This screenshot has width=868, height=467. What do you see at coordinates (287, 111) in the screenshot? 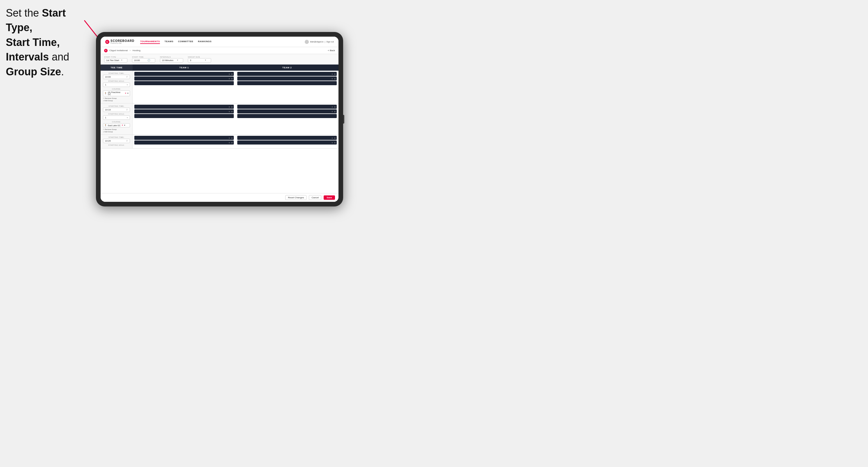
I see `player-row-4-2: ✕ ⚙` at bounding box center [287, 111].